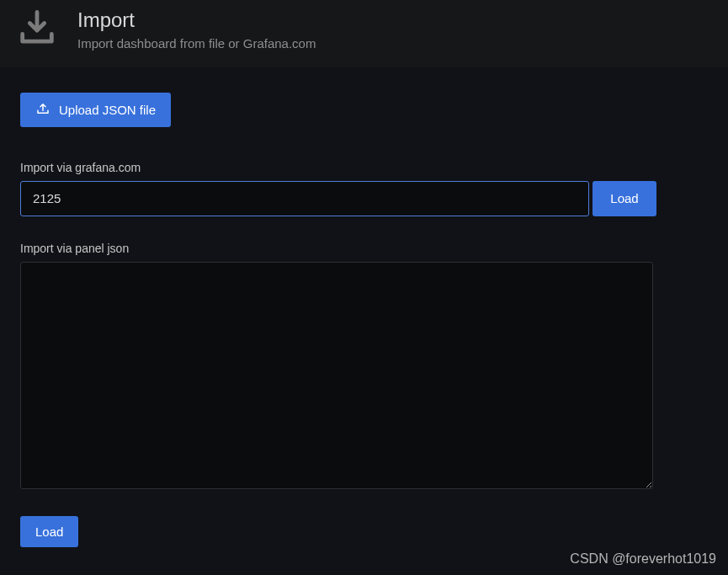 The height and width of the screenshot is (575, 728). I want to click on grafana-input-row: Load, so click(364, 199).